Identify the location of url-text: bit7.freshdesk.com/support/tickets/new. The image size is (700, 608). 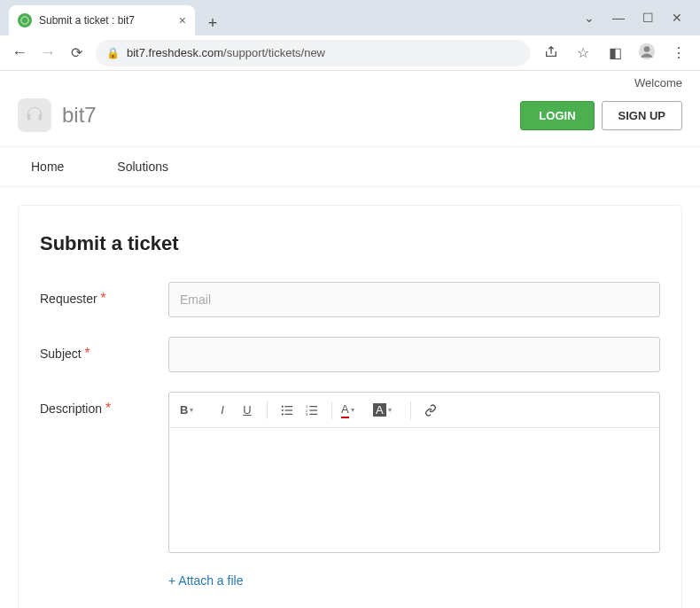
(323, 53).